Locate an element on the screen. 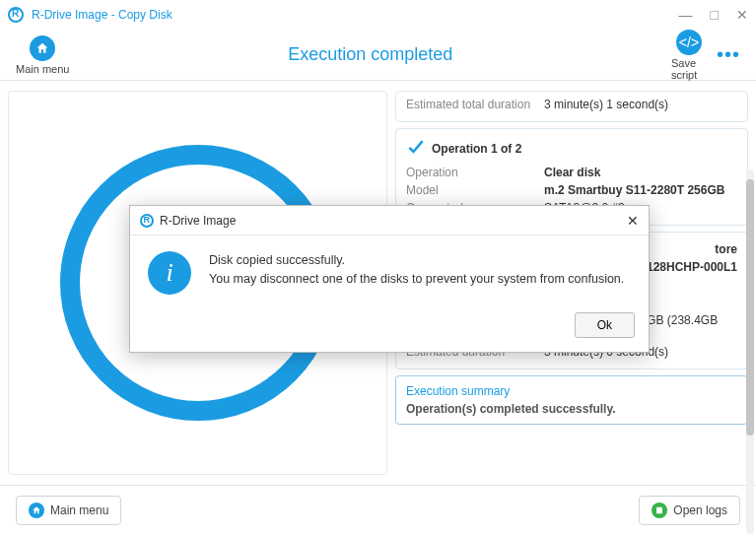 This screenshot has width=756, height=537. op1-heading: Operation 1 of 2 is located at coordinates (477, 149).